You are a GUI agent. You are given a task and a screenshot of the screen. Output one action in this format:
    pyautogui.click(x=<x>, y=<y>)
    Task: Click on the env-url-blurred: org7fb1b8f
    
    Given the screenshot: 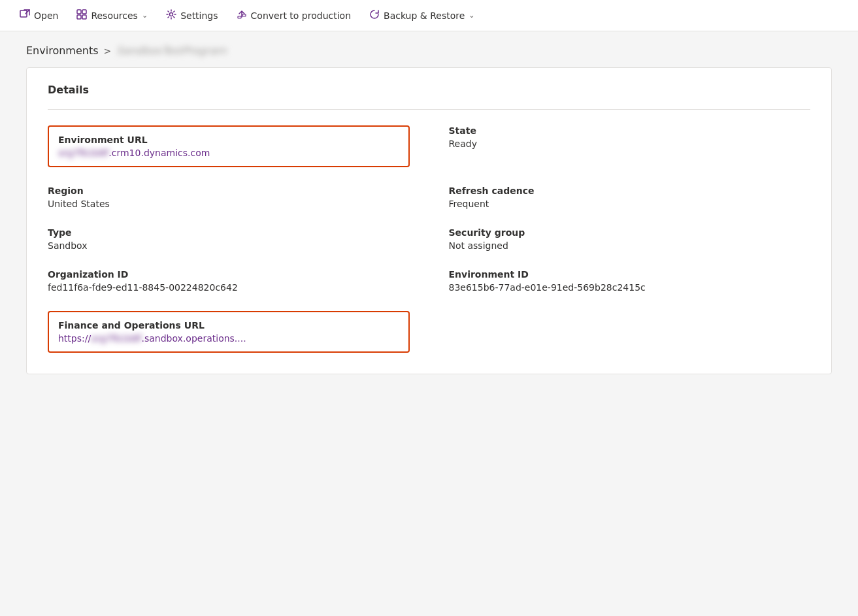 What is the action you would take?
    pyautogui.click(x=84, y=153)
    